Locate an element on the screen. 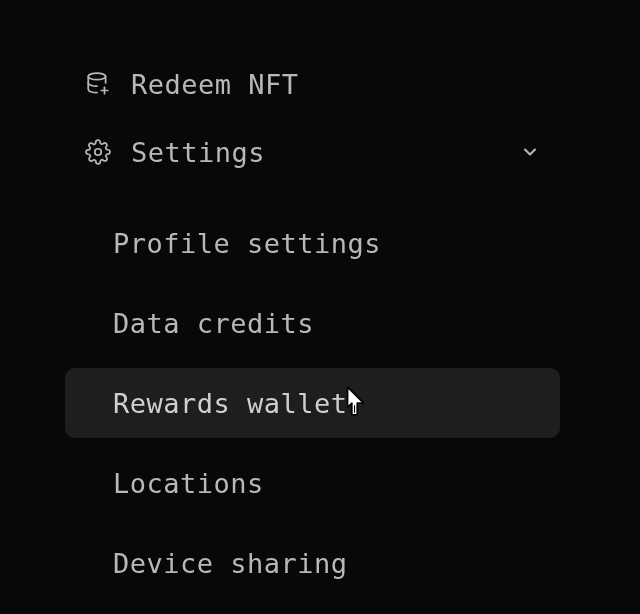 The width and height of the screenshot is (640, 614). submenu-item-locations: Locations is located at coordinates (312, 483).